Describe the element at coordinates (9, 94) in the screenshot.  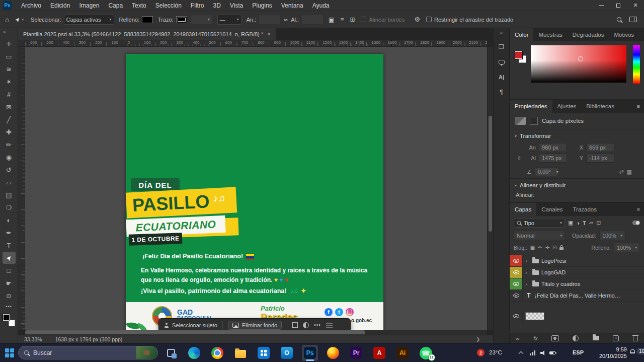
I see `crop-tool: #` at that location.